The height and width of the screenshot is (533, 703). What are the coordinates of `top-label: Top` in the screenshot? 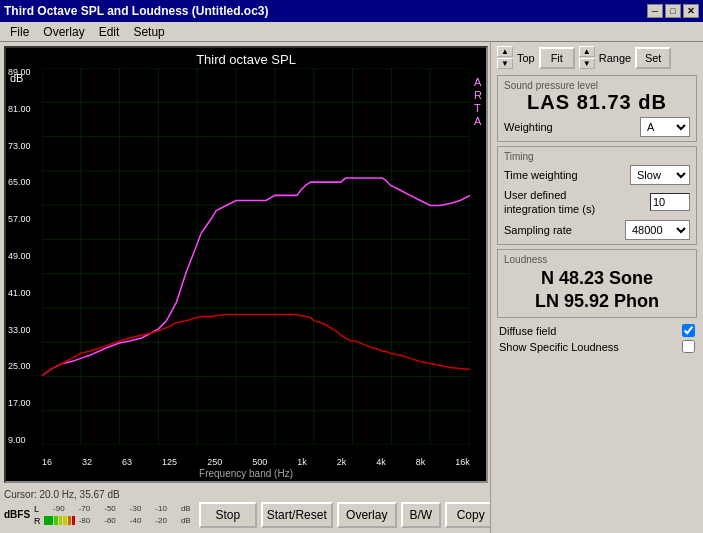 It's located at (526, 58).